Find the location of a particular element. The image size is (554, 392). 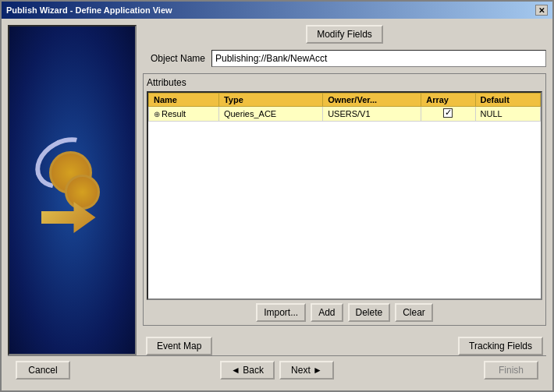

array-checkbox is located at coordinates (448, 113).